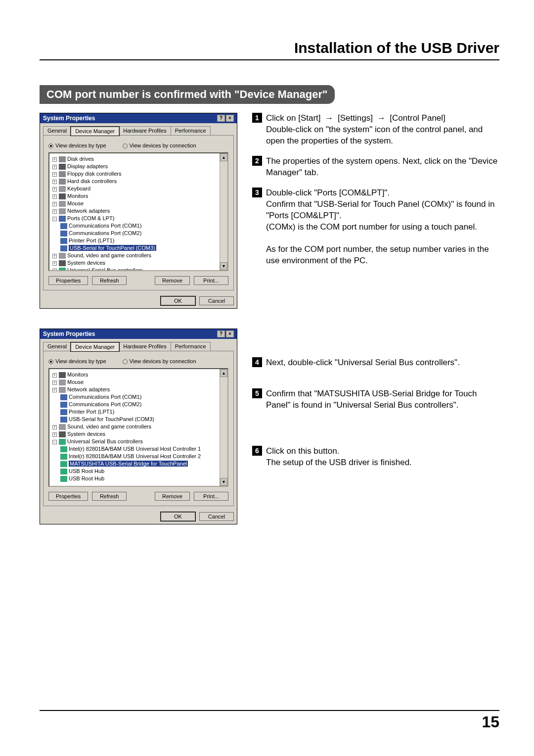 The image size is (534, 756). I want to click on step-text: Double-click on "the system" icon of the…, so click(374, 135).